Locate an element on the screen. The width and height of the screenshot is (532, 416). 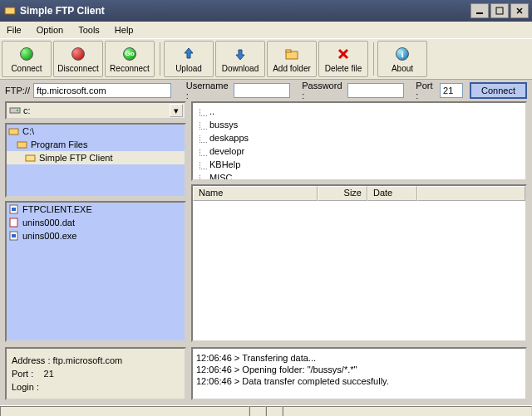
password-label: Password : is located at coordinates (323, 91).